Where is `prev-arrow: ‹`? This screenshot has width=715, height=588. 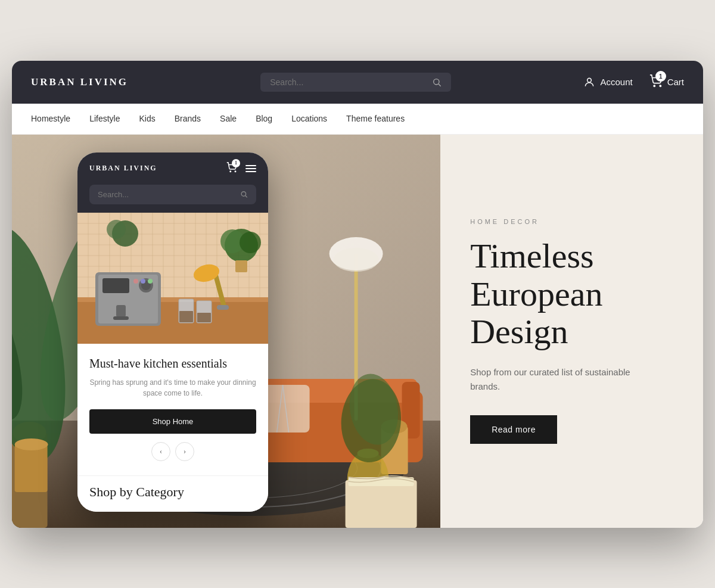
prev-arrow: ‹ is located at coordinates (161, 452).